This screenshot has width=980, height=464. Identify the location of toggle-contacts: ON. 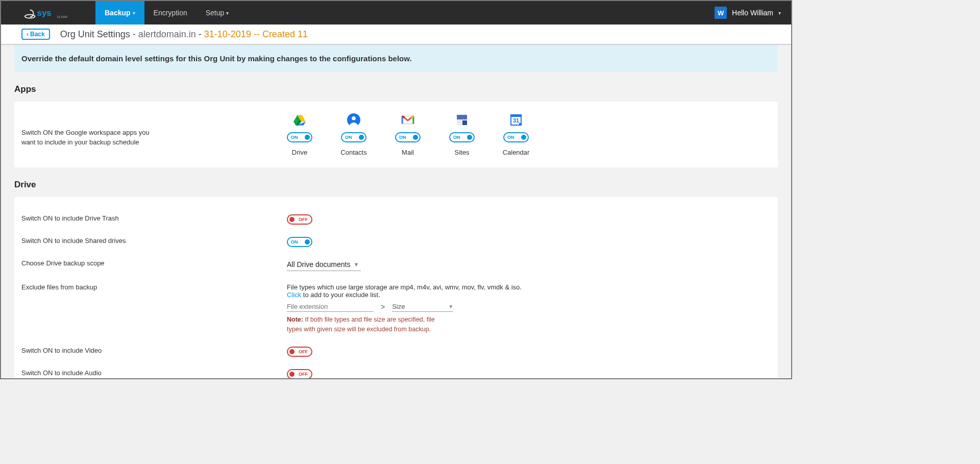
(354, 137).